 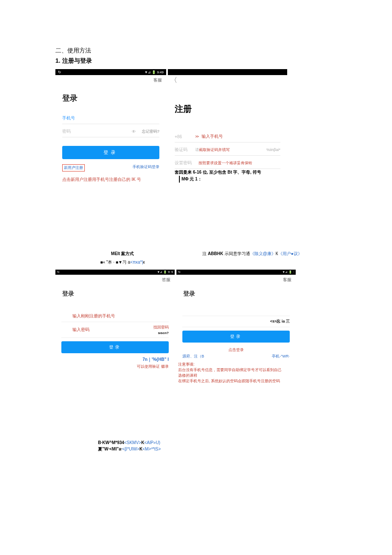 What do you see at coordinates (281, 357) in the screenshot?
I see `bl-right-4: 亭机-"WR·` at bounding box center [281, 357].